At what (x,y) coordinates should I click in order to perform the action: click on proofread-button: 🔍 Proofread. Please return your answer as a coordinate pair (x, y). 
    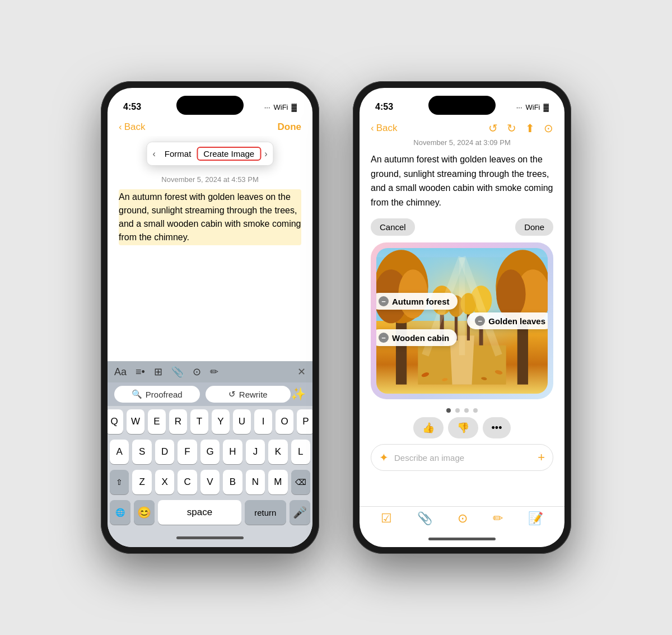
    Looking at the image, I should click on (157, 394).